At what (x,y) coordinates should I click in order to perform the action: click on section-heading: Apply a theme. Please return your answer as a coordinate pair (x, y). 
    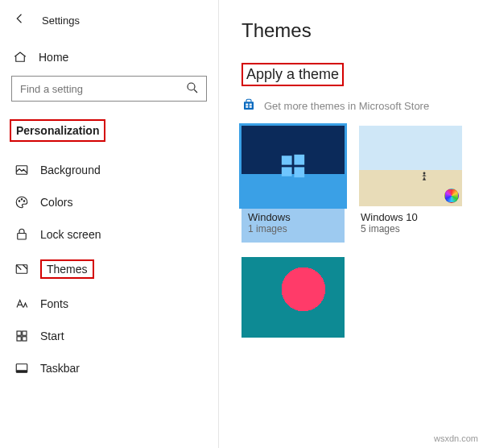
    Looking at the image, I should click on (293, 74).